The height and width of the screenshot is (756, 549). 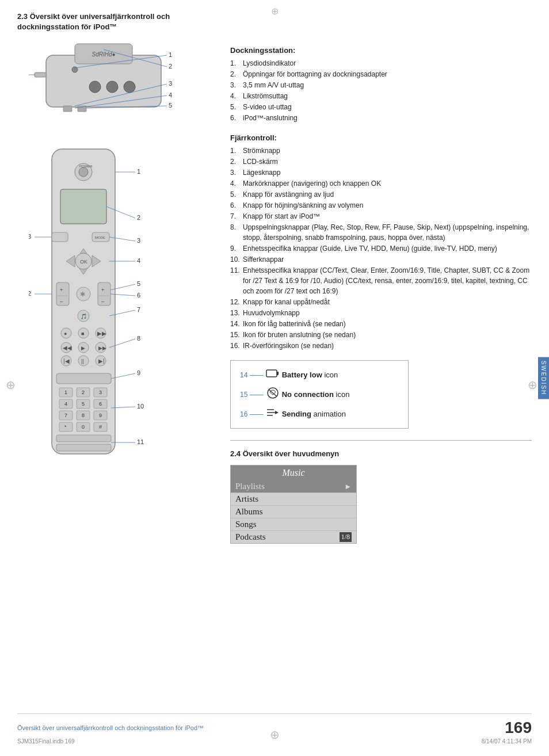 I want to click on print-mark-bottom: ⊕, so click(x=275, y=735).